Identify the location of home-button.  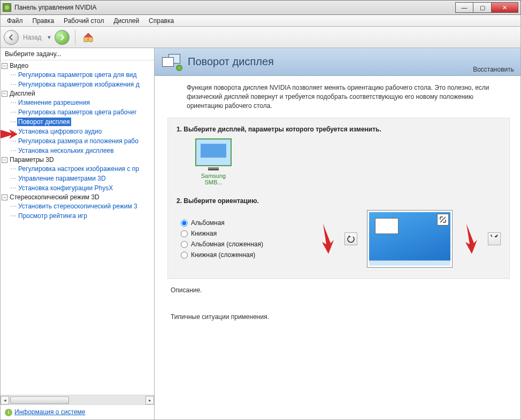
(88, 37).